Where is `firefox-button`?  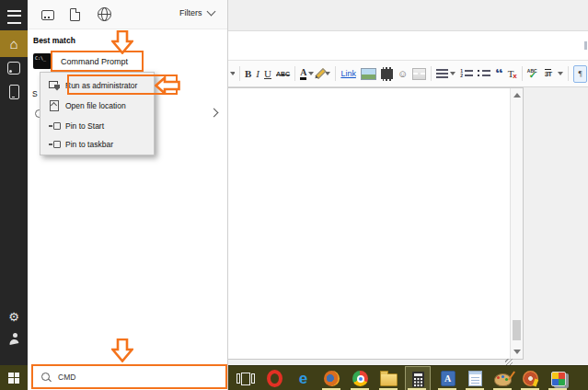 firefox-button is located at coordinates (331, 379).